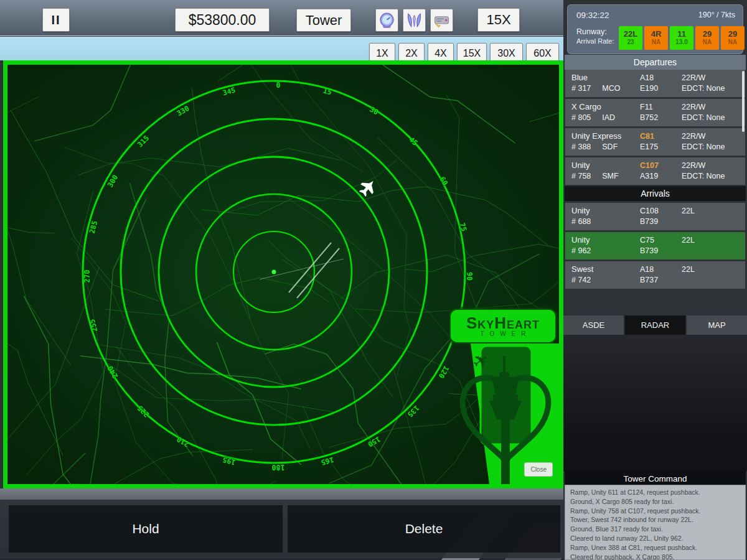 This screenshot has height=560, width=747. I want to click on arrival-row: Unity# 962C75B73922L, so click(655, 246).